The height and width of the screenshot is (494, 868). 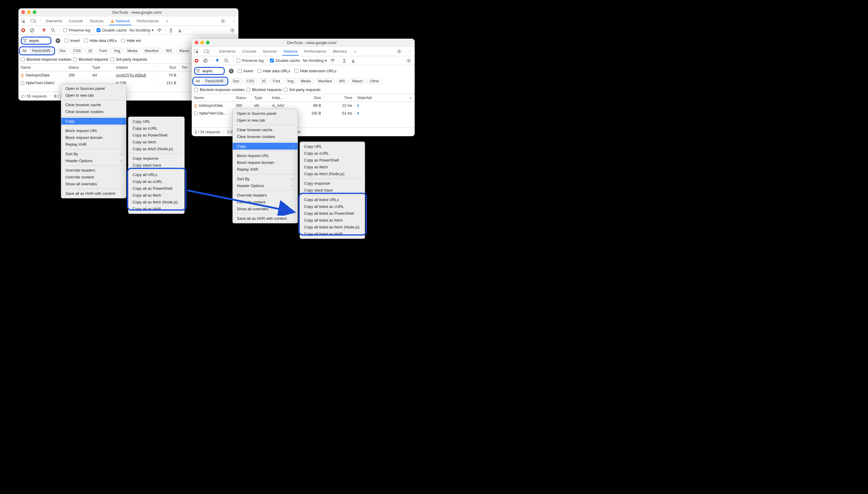 What do you see at coordinates (94, 141) in the screenshot?
I see `context-menu-left: Open in Sources panelOpen in new tabClea…` at bounding box center [94, 141].